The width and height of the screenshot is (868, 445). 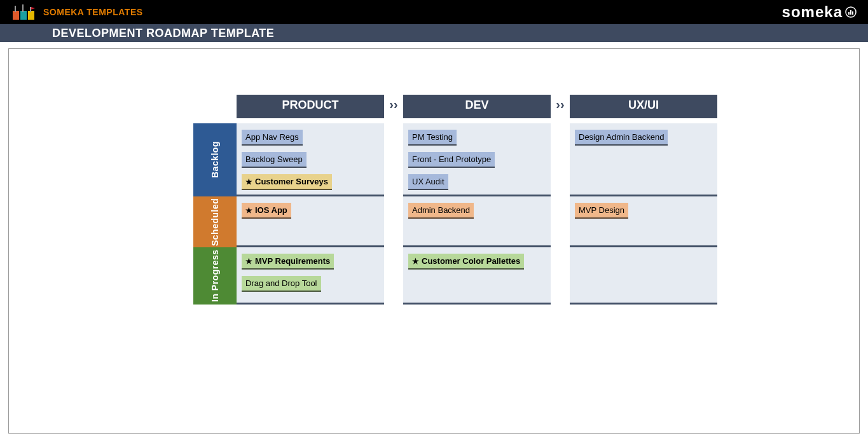 What do you see at coordinates (477, 160) in the screenshot?
I see `cell-backlog-dev: PM TestingFront - End PrototypeUX Audit` at bounding box center [477, 160].